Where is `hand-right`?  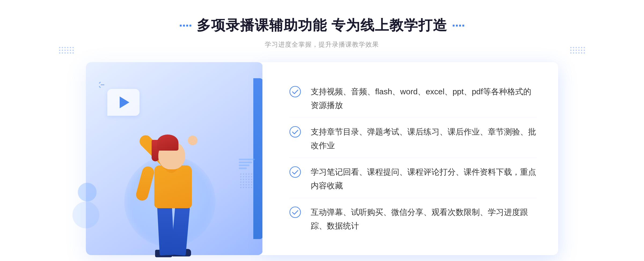 hand-right is located at coordinates (193, 140).